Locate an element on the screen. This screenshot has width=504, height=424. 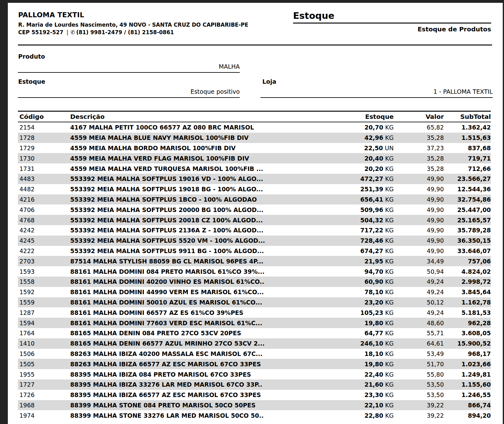
row-estoque: 22,50 UN is located at coordinates (365, 148).